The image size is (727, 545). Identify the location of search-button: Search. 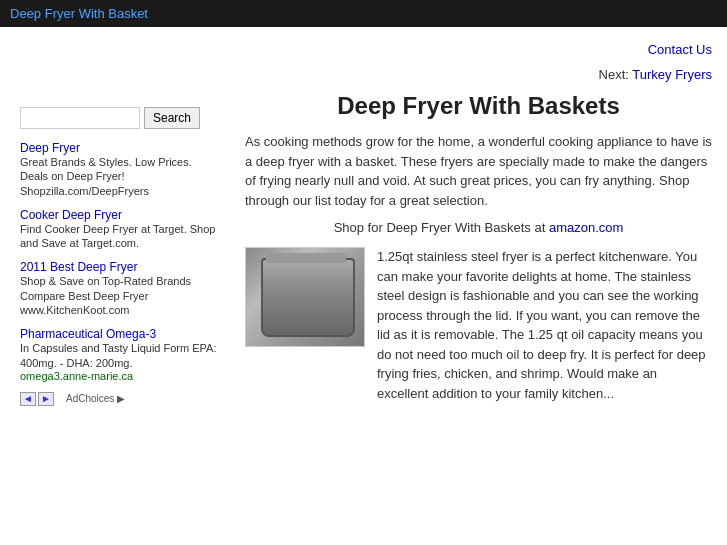
(172, 118).